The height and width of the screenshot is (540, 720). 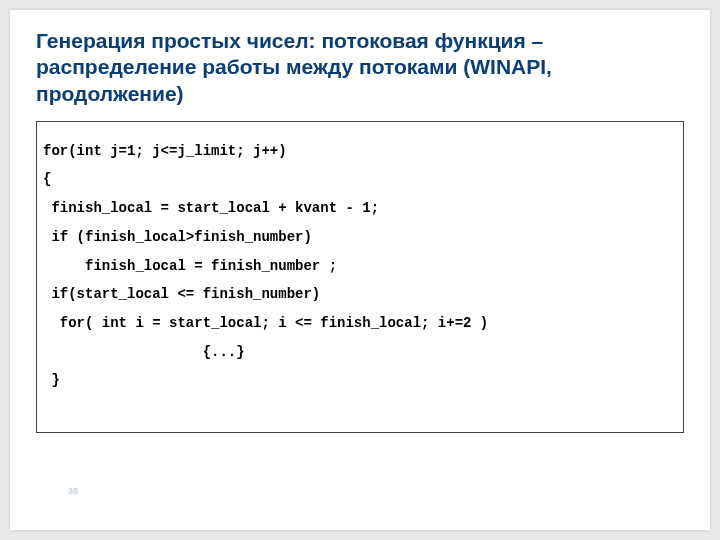 What do you see at coordinates (360, 208) in the screenshot?
I see `code-line: finish_local = start_local + kvant - 1;` at bounding box center [360, 208].